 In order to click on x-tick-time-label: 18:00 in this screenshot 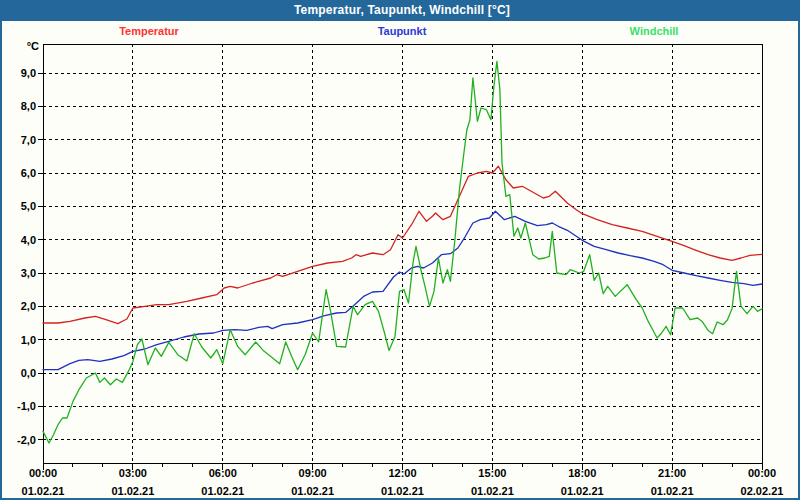, I will do `click(582, 473)`.